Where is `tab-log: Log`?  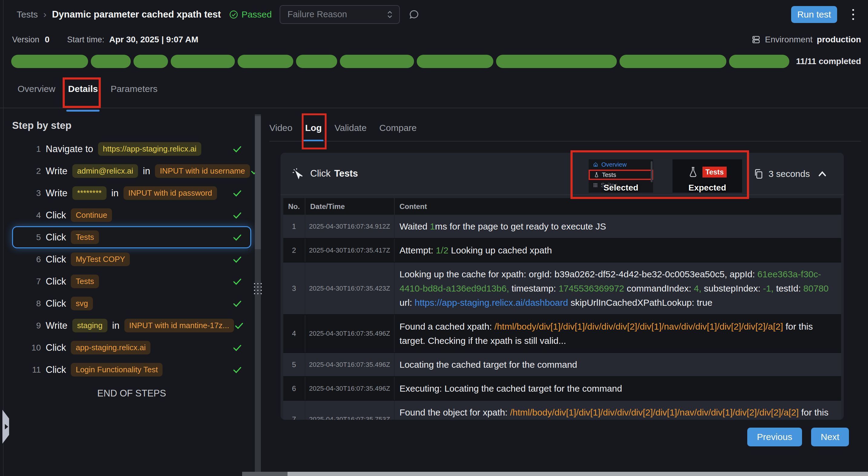
tab-log: Log is located at coordinates (313, 128).